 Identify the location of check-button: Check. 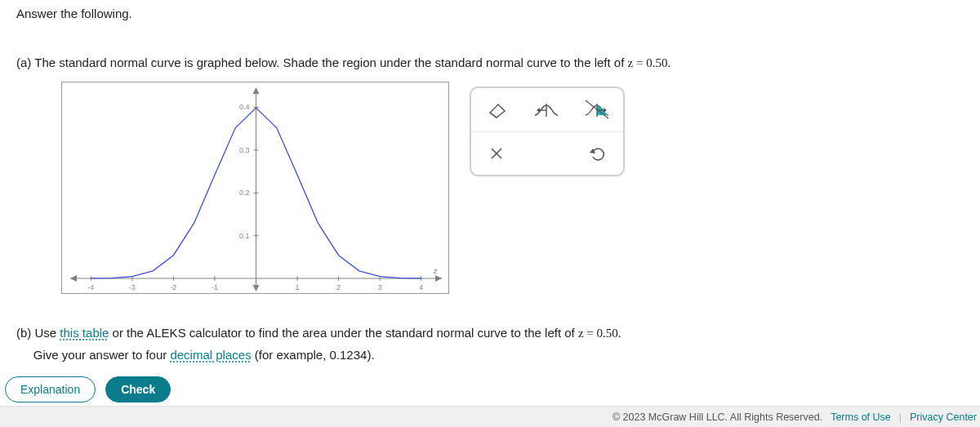
(138, 389).